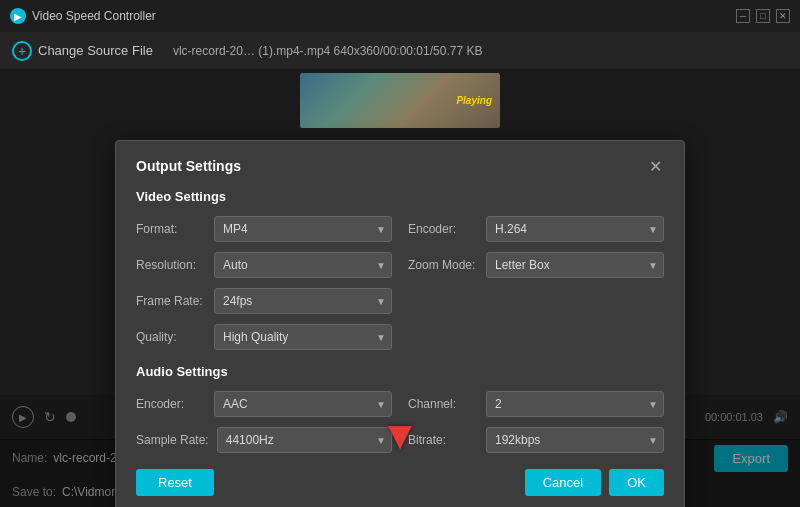 The height and width of the screenshot is (507, 800). What do you see at coordinates (400, 372) in the screenshot?
I see `audio-settings-label: Audio Settings` at bounding box center [400, 372].